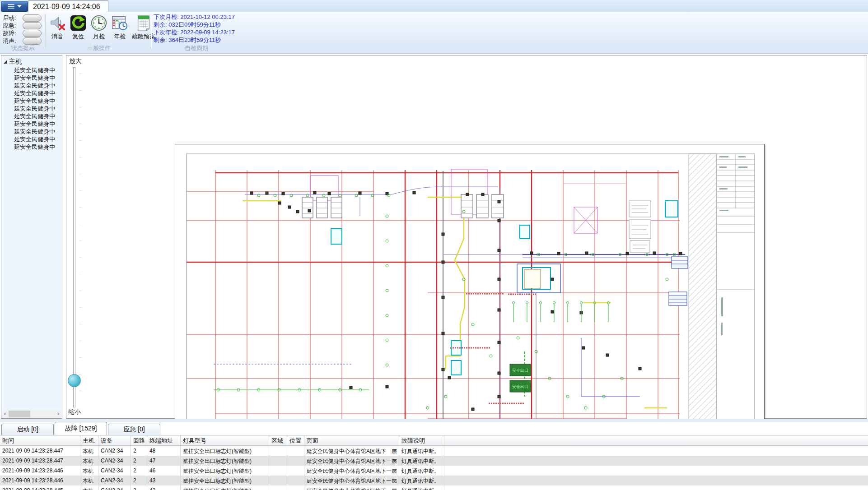 This screenshot has height=490, width=868. What do you see at coordinates (78, 28) in the screenshot?
I see `reset-button: 复位` at bounding box center [78, 28].